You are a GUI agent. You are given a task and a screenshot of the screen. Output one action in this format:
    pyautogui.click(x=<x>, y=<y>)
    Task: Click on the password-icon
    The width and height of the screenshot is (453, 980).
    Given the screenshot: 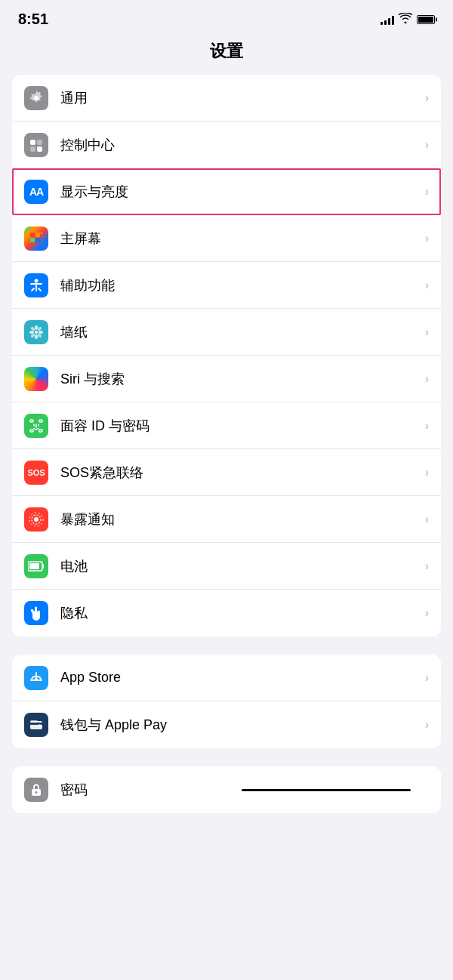 What is the action you would take?
    pyautogui.click(x=36, y=790)
    